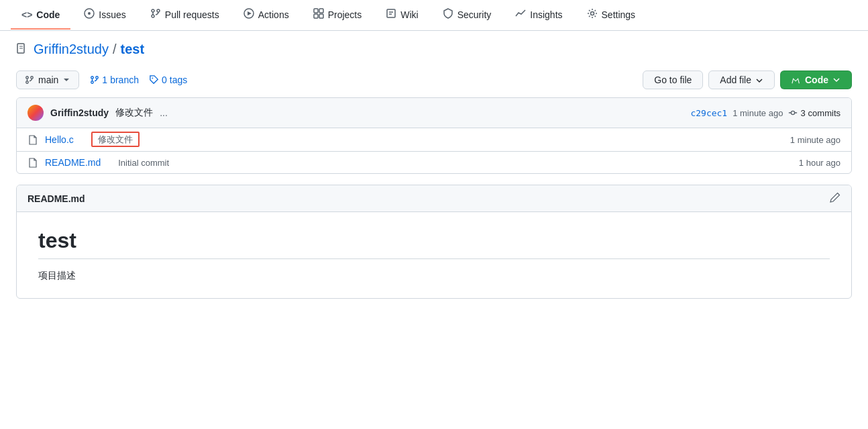 Image resolution: width=868 pixels, height=429 pixels. What do you see at coordinates (618, 15) in the screenshot?
I see `tab-settings-label: Settings` at bounding box center [618, 15].